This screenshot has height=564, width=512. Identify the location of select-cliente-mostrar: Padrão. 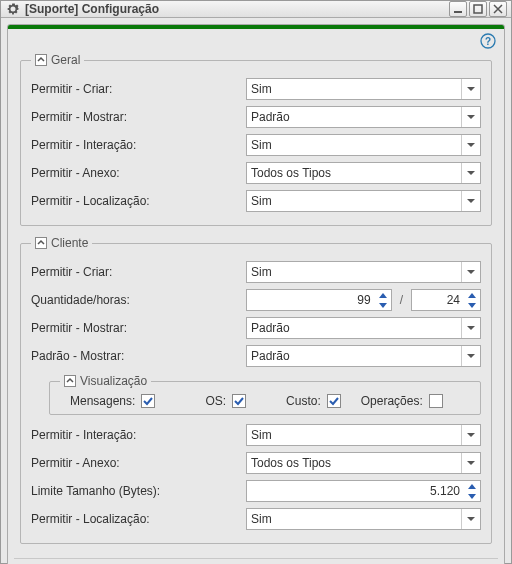
(364, 328).